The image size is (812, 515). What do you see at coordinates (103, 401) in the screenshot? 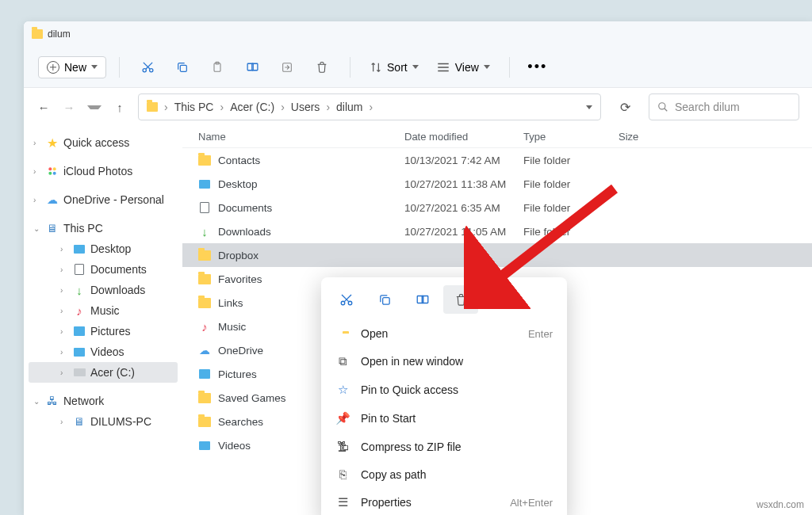
I see `nav-network: ⌄🖧Network` at bounding box center [103, 401].